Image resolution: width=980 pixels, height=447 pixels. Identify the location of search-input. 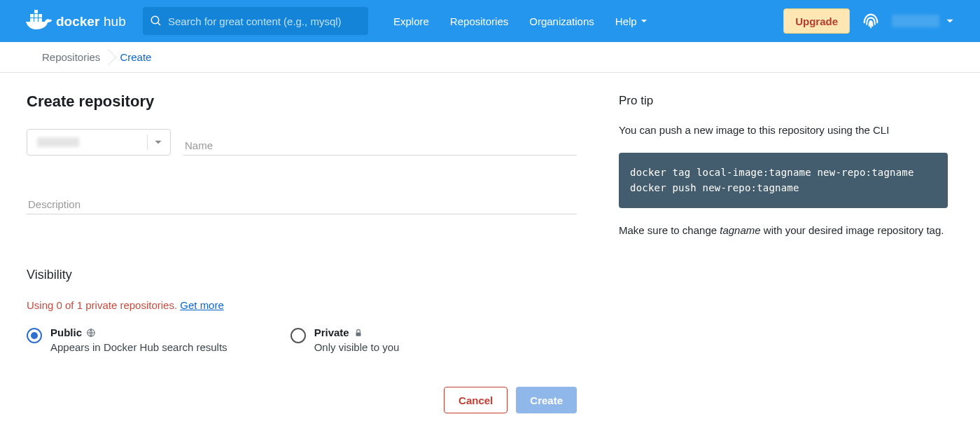
(265, 21).